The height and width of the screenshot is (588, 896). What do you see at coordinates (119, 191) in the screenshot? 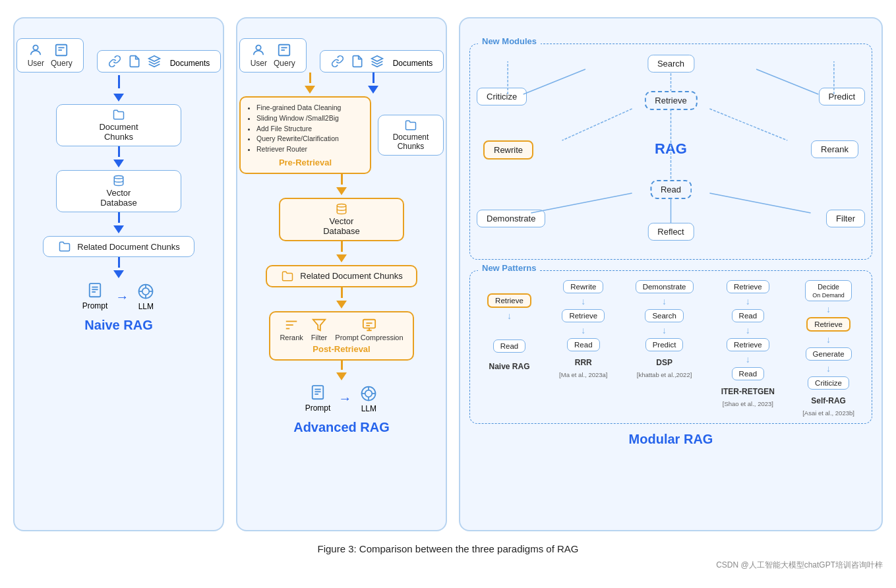
I see `naive-vector-database: VectorDatabase` at bounding box center [119, 191].